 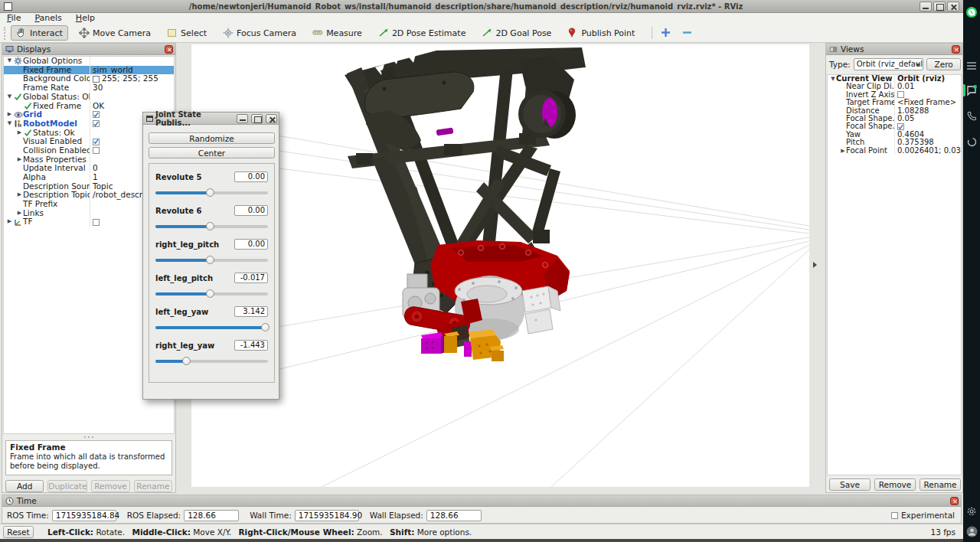 What do you see at coordinates (894, 516) in the screenshot?
I see `experimental-checkbox` at bounding box center [894, 516].